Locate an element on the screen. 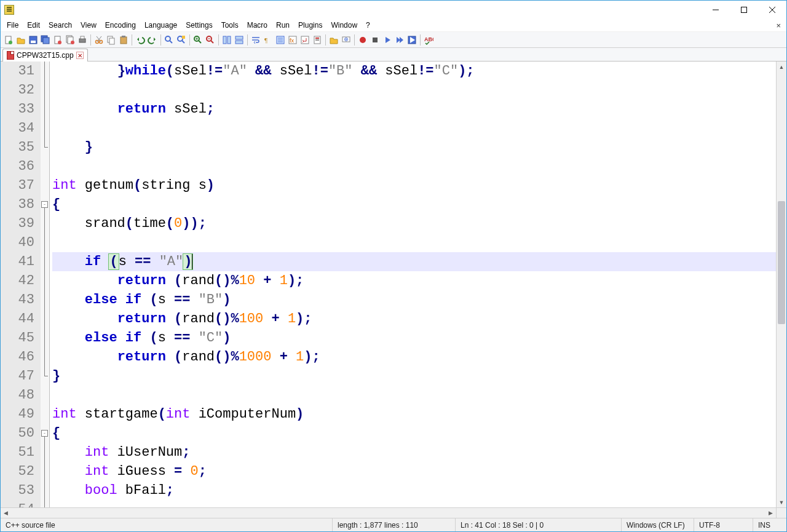  menu-help: ? is located at coordinates (368, 25).